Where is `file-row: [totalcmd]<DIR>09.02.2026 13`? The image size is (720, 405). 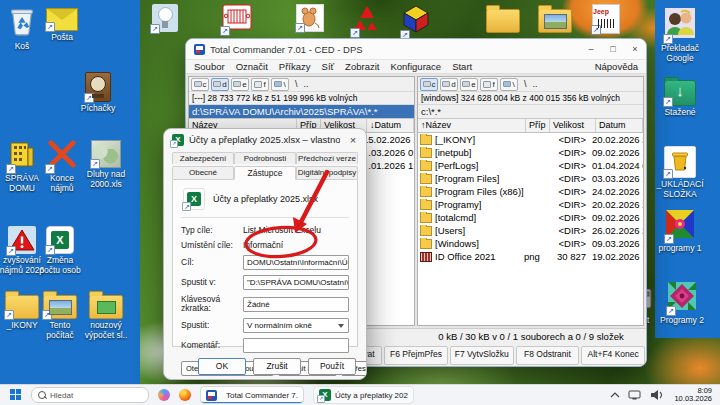 file-row: [totalcmd]<DIR>09.02.2026 13 is located at coordinates (530, 218).